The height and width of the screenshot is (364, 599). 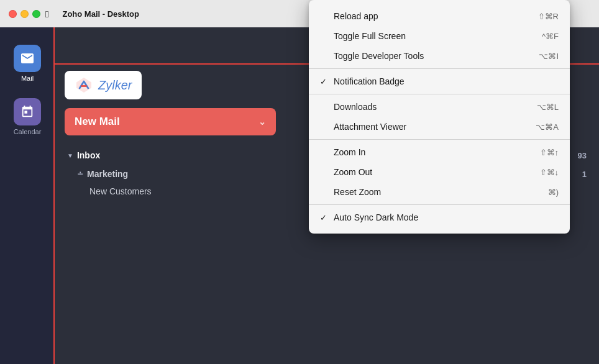 I want to click on devtools-shortcut: ⌥⌘I, so click(x=549, y=56).